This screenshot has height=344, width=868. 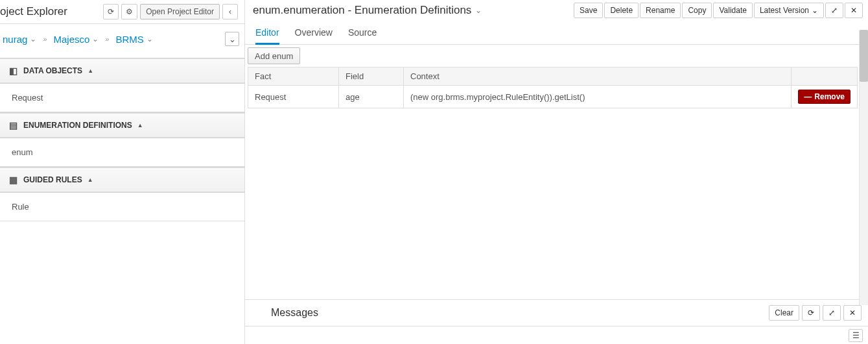 What do you see at coordinates (825, 77) in the screenshot?
I see `column-actions` at bounding box center [825, 77].